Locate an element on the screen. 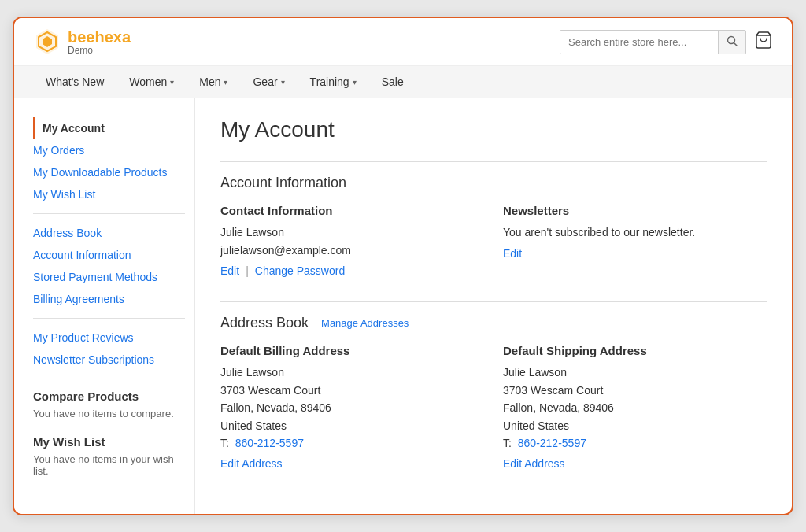 The image size is (806, 532). billing-edit-address-link: Edit Address is located at coordinates (252, 464).